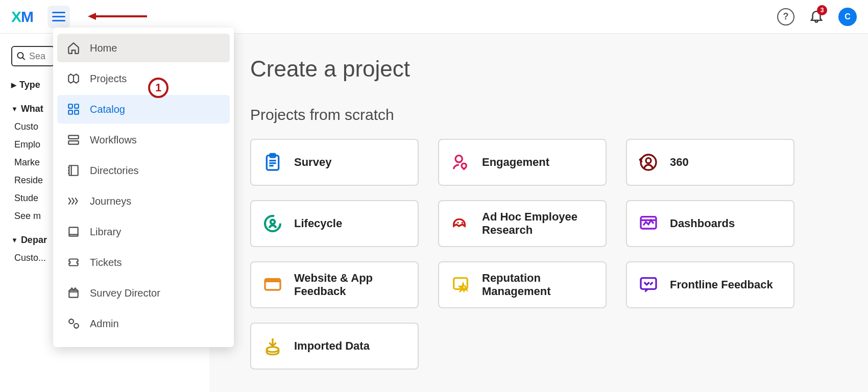 The height and width of the screenshot is (392, 868). Describe the element at coordinates (648, 285) in the screenshot. I see `frontline-icon` at that location.